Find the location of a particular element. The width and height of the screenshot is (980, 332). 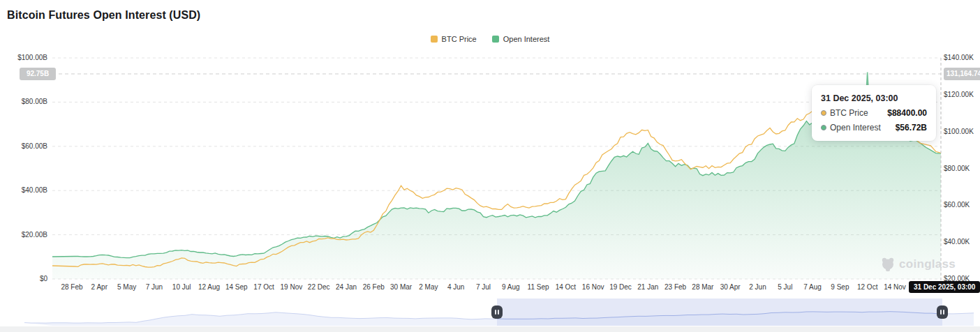

navigator-right-handle is located at coordinates (942, 312).